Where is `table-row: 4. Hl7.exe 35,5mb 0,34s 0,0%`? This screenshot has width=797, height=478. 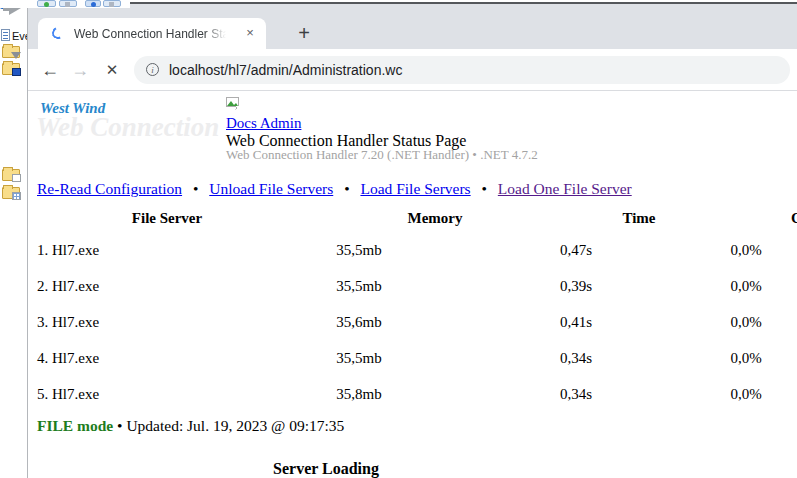 table-row: 4. Hl7.exe 35,5mb 0,34s 0,0% is located at coordinates (417, 358).